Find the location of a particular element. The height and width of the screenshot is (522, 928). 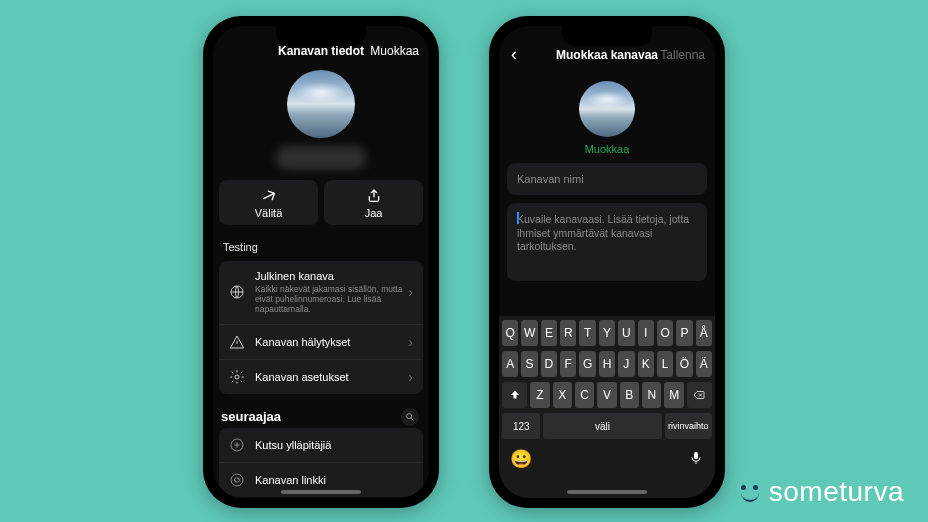

edit-button: Muokkaa is located at coordinates (394, 51).